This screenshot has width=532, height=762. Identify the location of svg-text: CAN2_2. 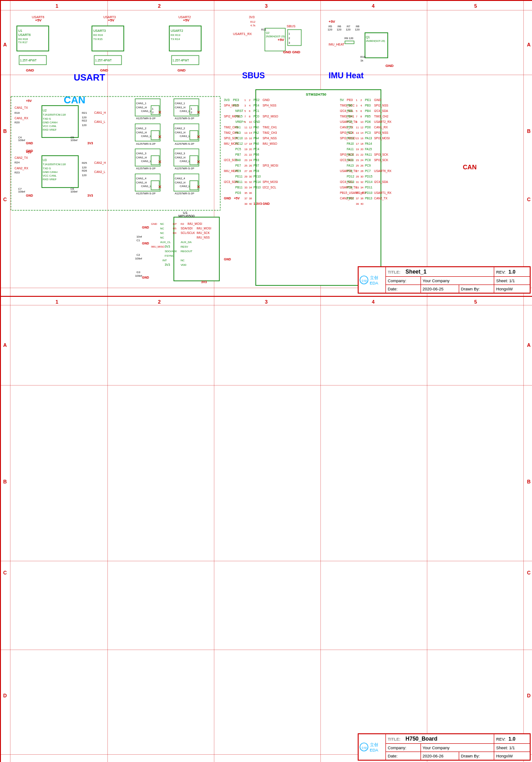
(180, 128).